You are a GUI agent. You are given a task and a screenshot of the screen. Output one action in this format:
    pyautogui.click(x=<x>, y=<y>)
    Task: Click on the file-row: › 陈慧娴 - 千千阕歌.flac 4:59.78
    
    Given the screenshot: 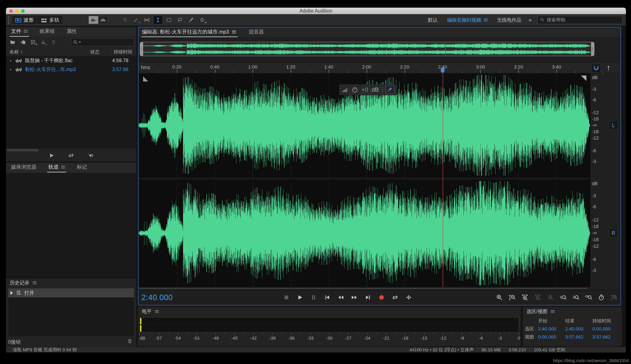 What is the action you would take?
    pyautogui.click(x=71, y=60)
    